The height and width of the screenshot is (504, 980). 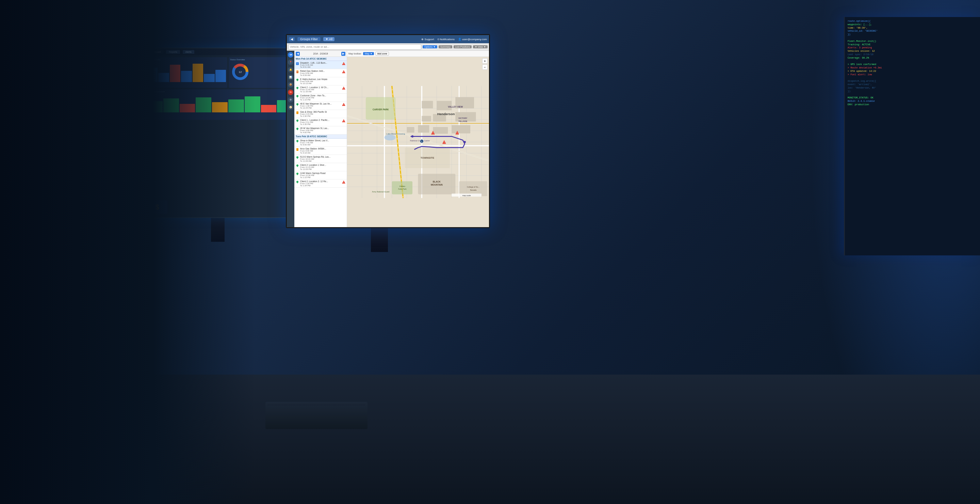 I want to click on tuesday-header: Tues Feb 19 ATCC SE3636C, so click(x=320, y=136).